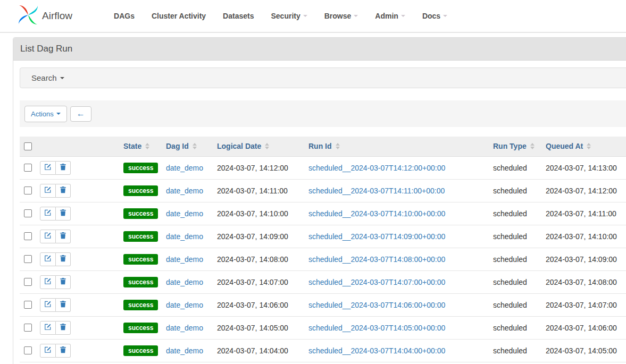  I want to click on brand-title: Airflow, so click(57, 16).